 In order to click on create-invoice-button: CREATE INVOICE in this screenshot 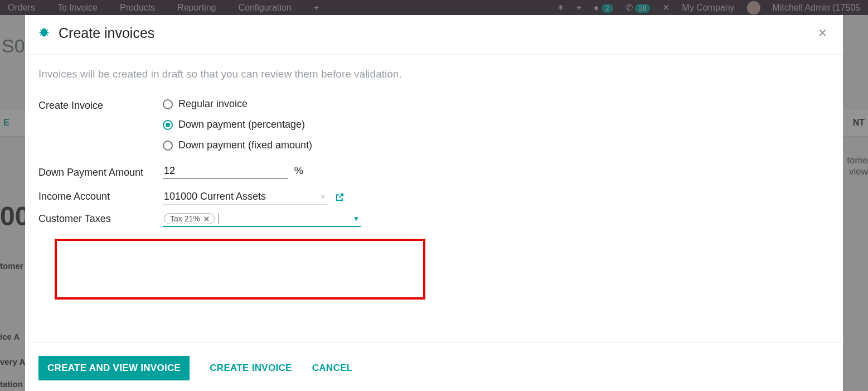, I will do `click(251, 368)`.